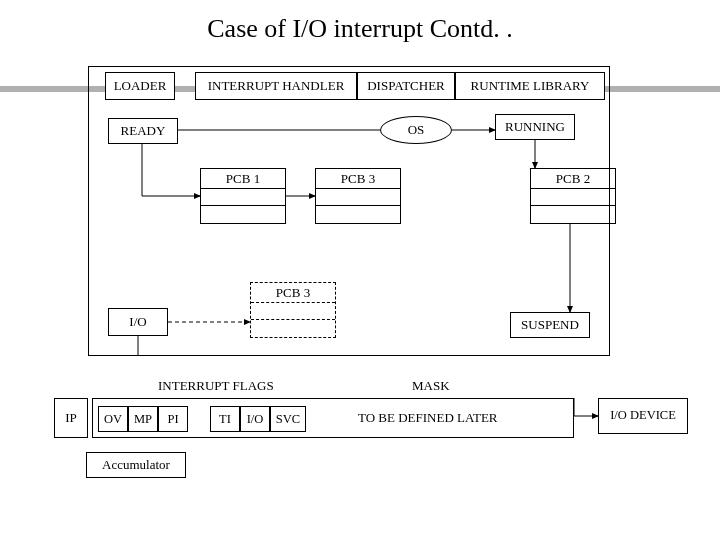 This screenshot has height=540, width=720. I want to click on box-accumulator: Accumulator, so click(136, 465).